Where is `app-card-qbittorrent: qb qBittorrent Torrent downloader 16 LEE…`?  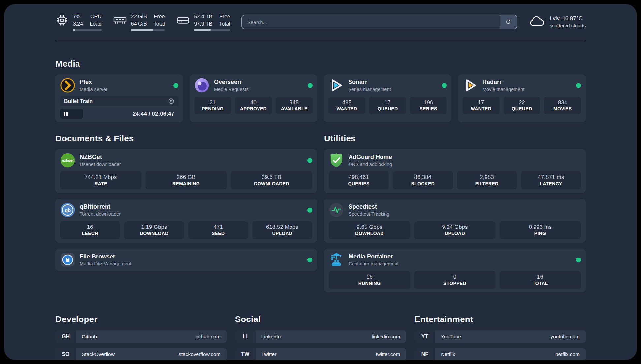
app-card-qbittorrent: qb qBittorrent Torrent downloader 16 LEE… is located at coordinates (186, 221).